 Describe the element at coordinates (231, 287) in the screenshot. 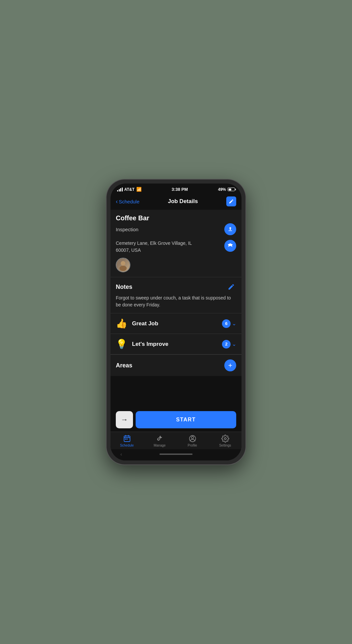

I see `notes-edit-button` at that location.